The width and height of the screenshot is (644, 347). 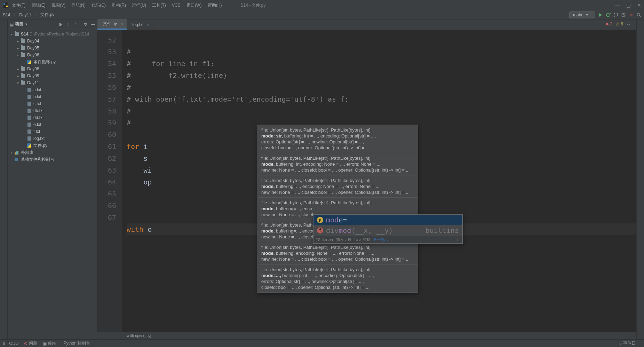 I want to click on tree-file: dd.txt, so click(x=52, y=118).